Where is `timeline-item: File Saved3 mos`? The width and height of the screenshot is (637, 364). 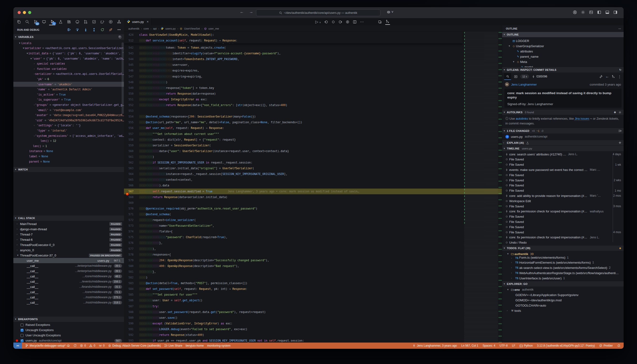 timeline-item: File Saved3 mos is located at coordinates (563, 206).